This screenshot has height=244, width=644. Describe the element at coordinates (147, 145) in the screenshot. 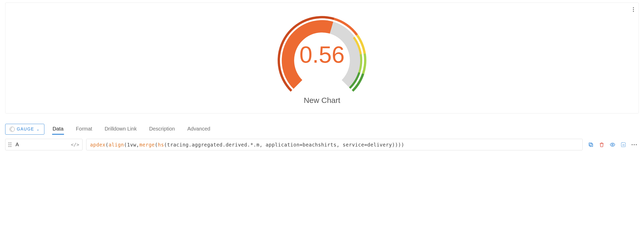

I see `query-token-fn: merge` at that location.